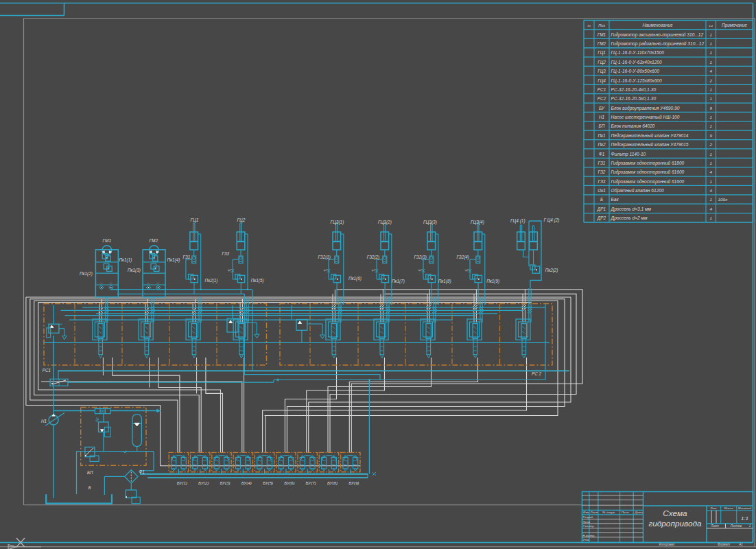 The width and height of the screenshot is (756, 549). Describe the element at coordinates (373, 257) in the screenshot. I see `svg-text: ГЗ2(2)` at that location.